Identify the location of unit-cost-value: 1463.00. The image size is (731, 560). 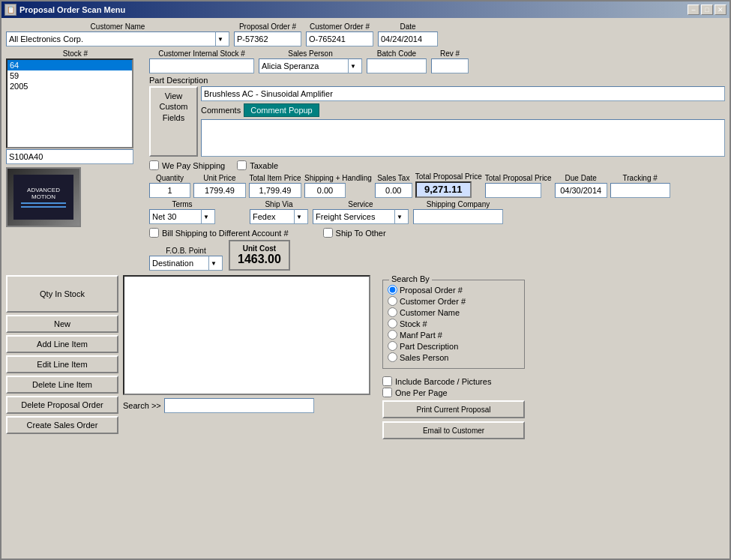
(259, 259).